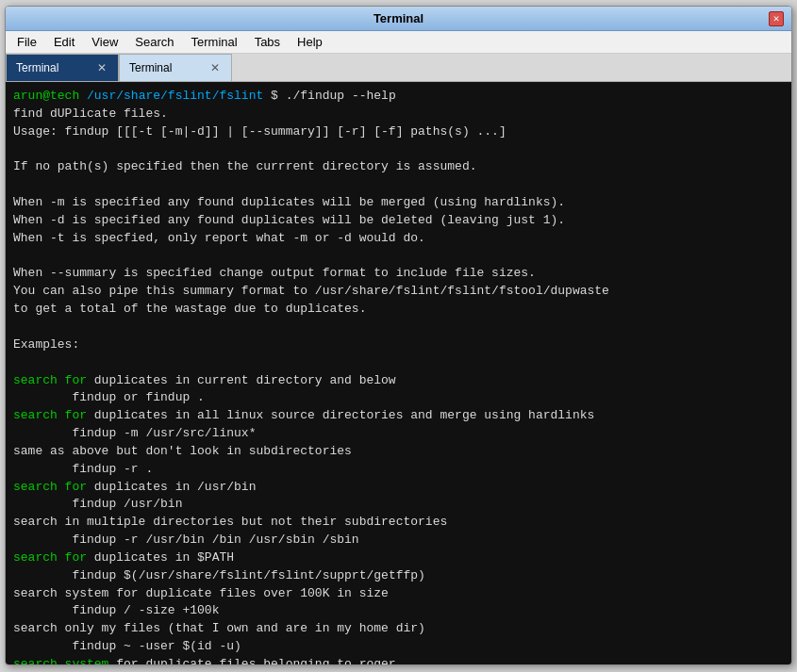 Image resolution: width=797 pixels, height=672 pixels. I want to click on output-findup-6: findup $(/usr/share/fslint/fslint/supprt…, so click(219, 575).